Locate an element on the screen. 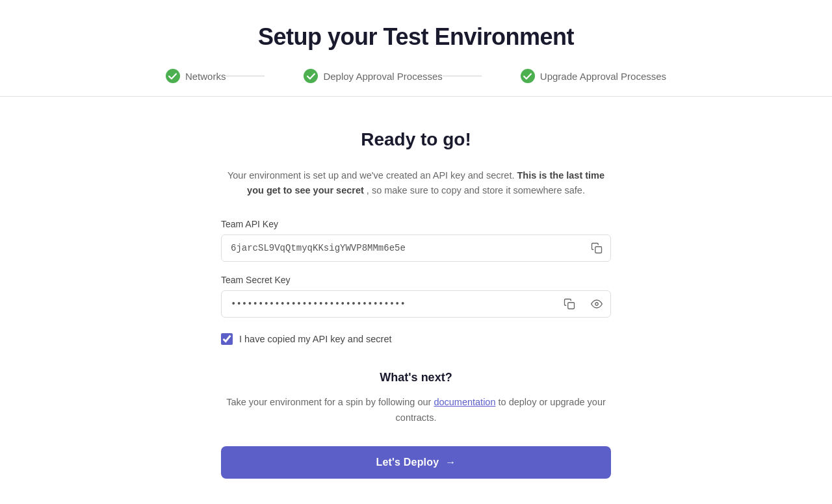 The width and height of the screenshot is (832, 504). page-title: Setup your Test Environment is located at coordinates (416, 37).